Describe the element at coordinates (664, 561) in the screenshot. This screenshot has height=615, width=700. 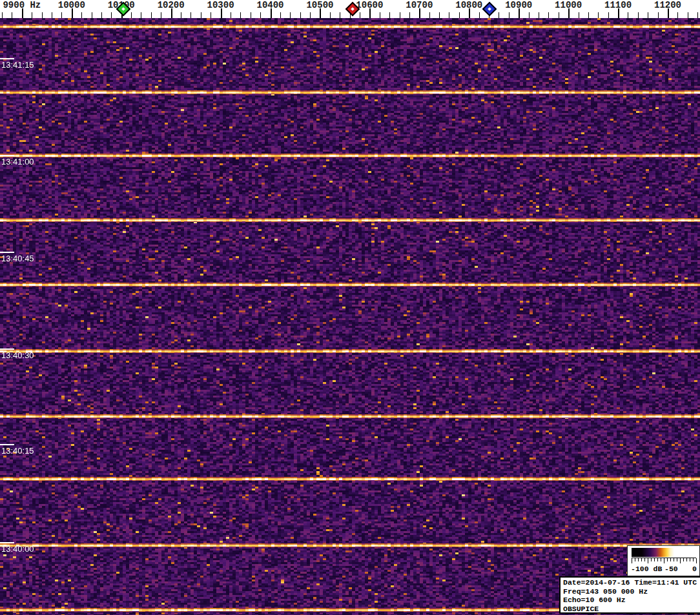
I see `colorbar: -100 dB -50 0` at that location.